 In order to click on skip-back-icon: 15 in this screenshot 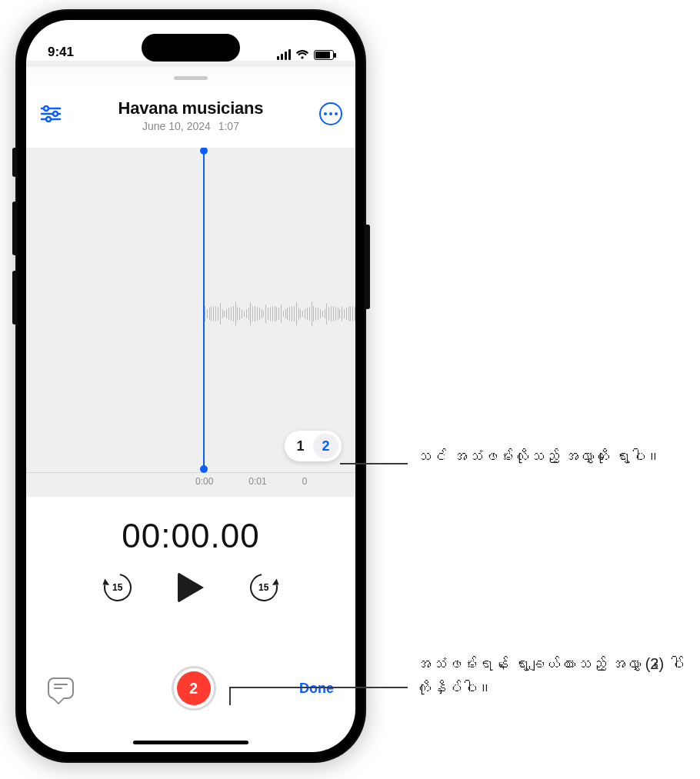, I will do `click(118, 588)`.